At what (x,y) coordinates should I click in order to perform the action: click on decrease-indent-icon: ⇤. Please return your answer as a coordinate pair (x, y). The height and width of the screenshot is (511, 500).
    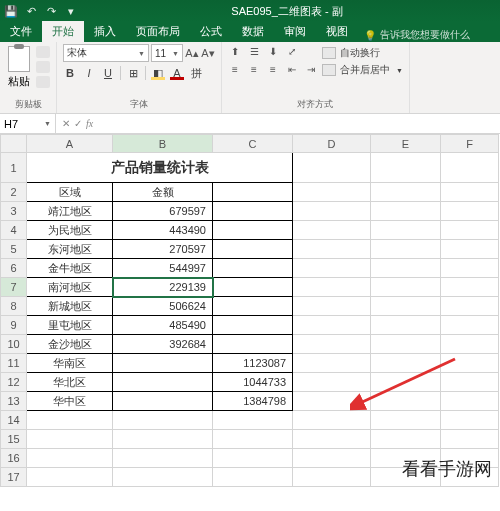
    Looking at the image, I should click on (292, 69).